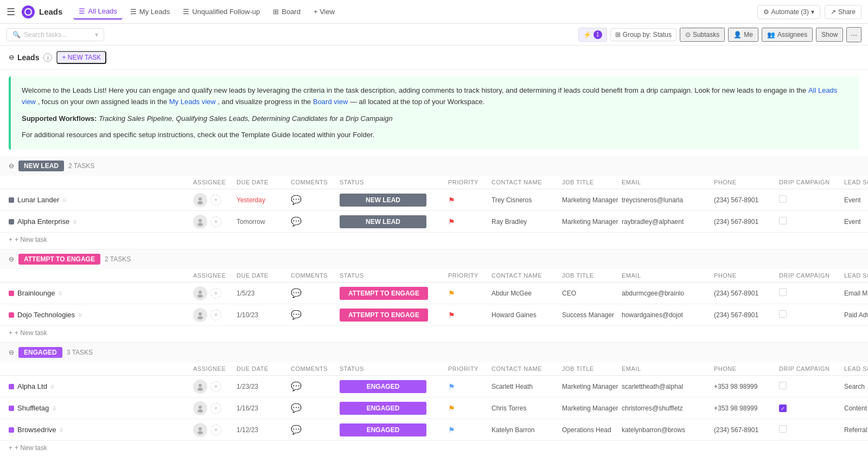  Describe the element at coordinates (434, 12) in the screenshot. I see `top-bar: ☰ Leads ☰ All Leads ☰ My Leads ☰ Unquali…` at that location.